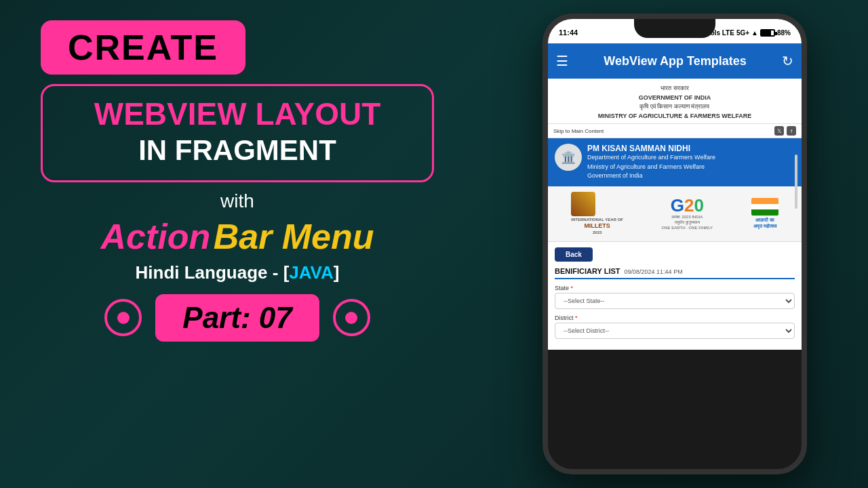 The image size is (868, 488). Describe the element at coordinates (123, 318) in the screenshot. I see `circle-inner-left` at that location.